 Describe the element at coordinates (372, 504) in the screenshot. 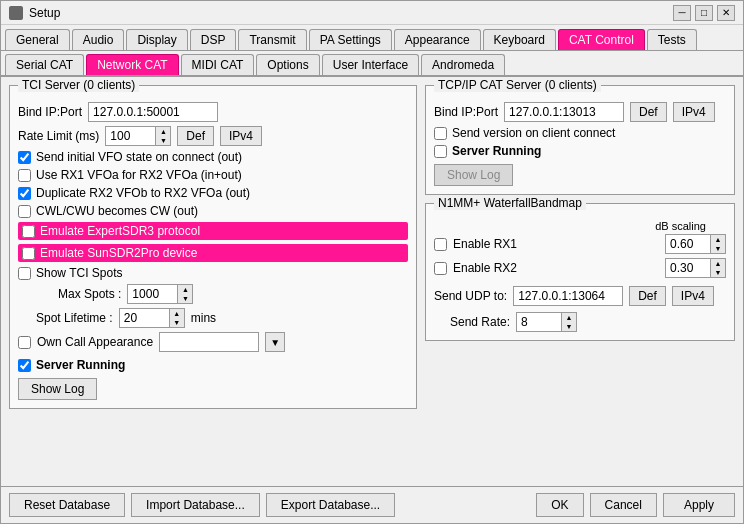

I see `bottom-bar: Reset Database Import Database... Export…` at that location.